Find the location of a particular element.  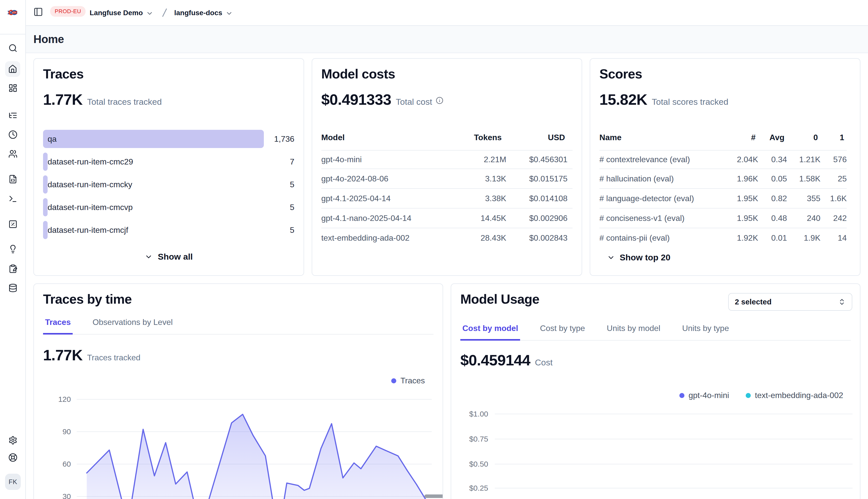

svg-text: $0.25 is located at coordinates (479, 488).